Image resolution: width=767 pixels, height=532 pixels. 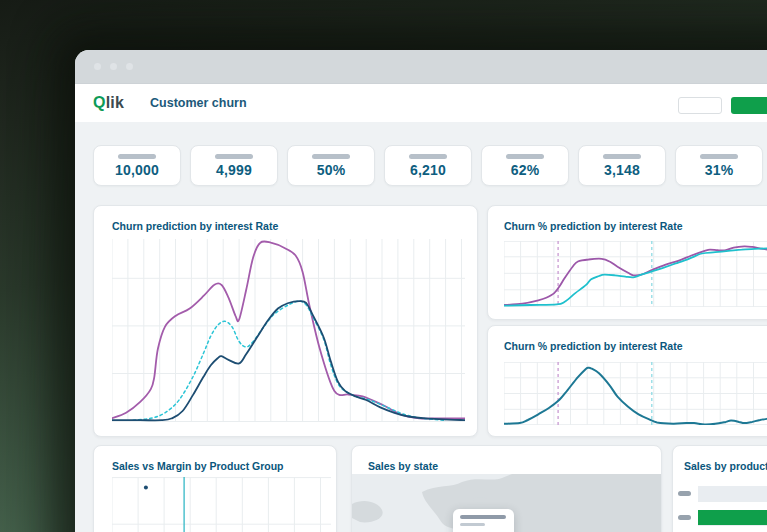 What do you see at coordinates (726, 466) in the screenshot?
I see `chart-title: Sales by product` at bounding box center [726, 466].